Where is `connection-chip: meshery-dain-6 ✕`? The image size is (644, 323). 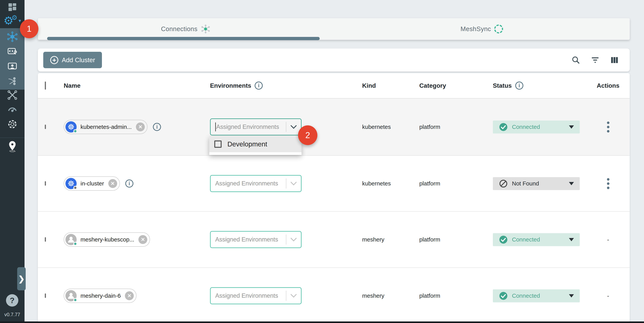
connection-chip: meshery-dain-6 ✕ is located at coordinates (100, 296).